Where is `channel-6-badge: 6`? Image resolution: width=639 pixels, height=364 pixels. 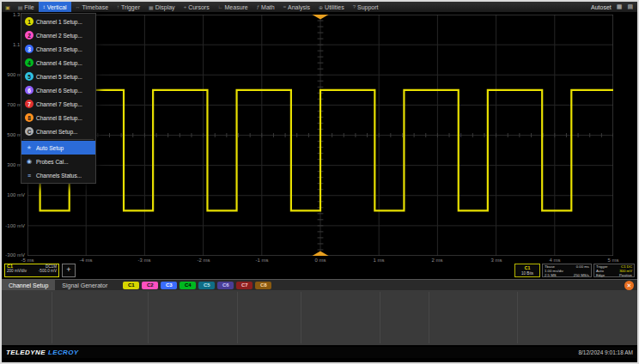
channel-6-badge: 6 is located at coordinates (29, 90).